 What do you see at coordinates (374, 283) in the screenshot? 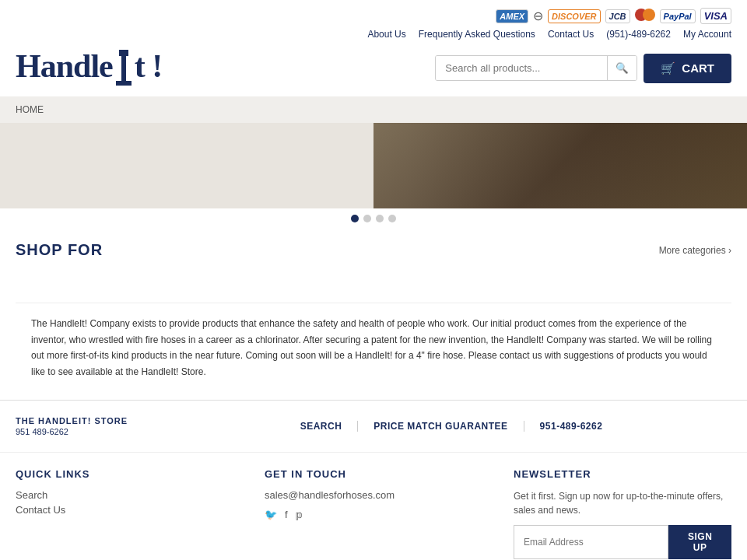
I see `shop-categories` at bounding box center [374, 283].